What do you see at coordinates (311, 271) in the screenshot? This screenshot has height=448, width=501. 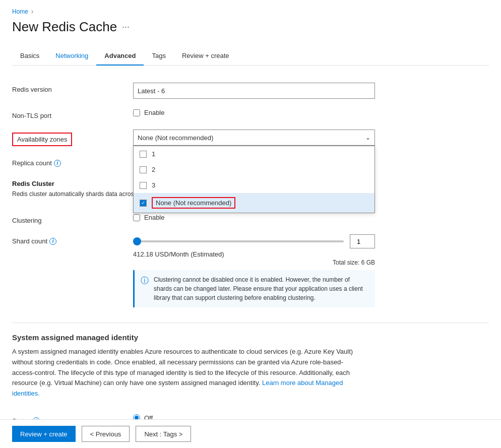 I see `shard-count-control: 412.18 USD/Month (Estimated) Total size:…` at bounding box center [311, 271].